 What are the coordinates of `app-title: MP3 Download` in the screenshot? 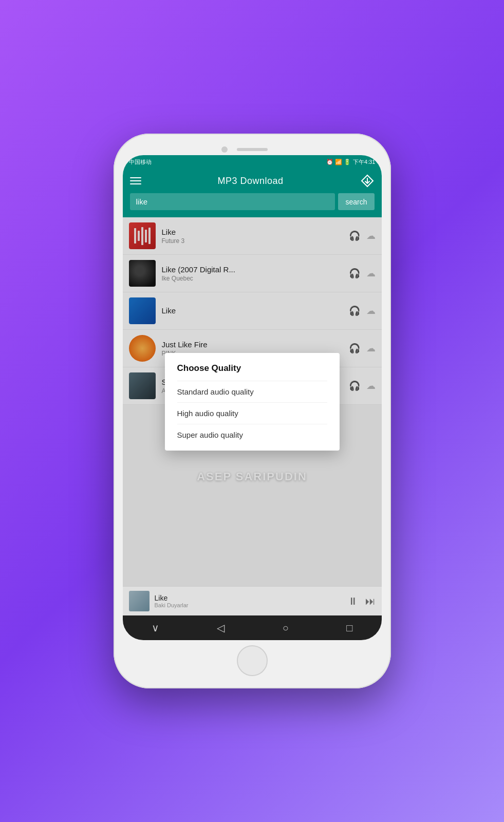 It's located at (250, 181).